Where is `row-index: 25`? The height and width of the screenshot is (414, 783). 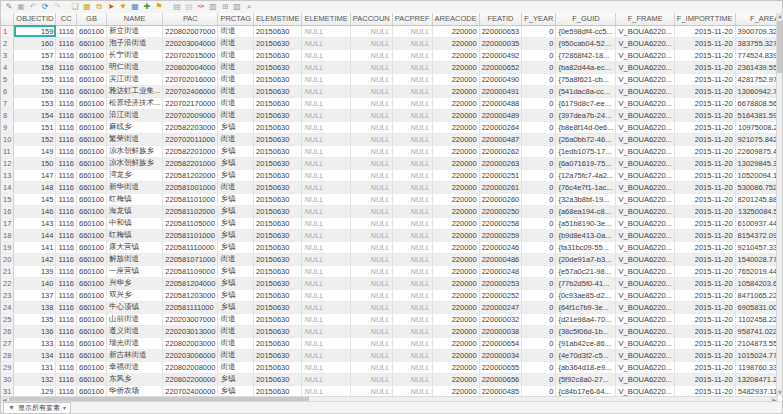
row-index: 25 is located at coordinates (8, 319).